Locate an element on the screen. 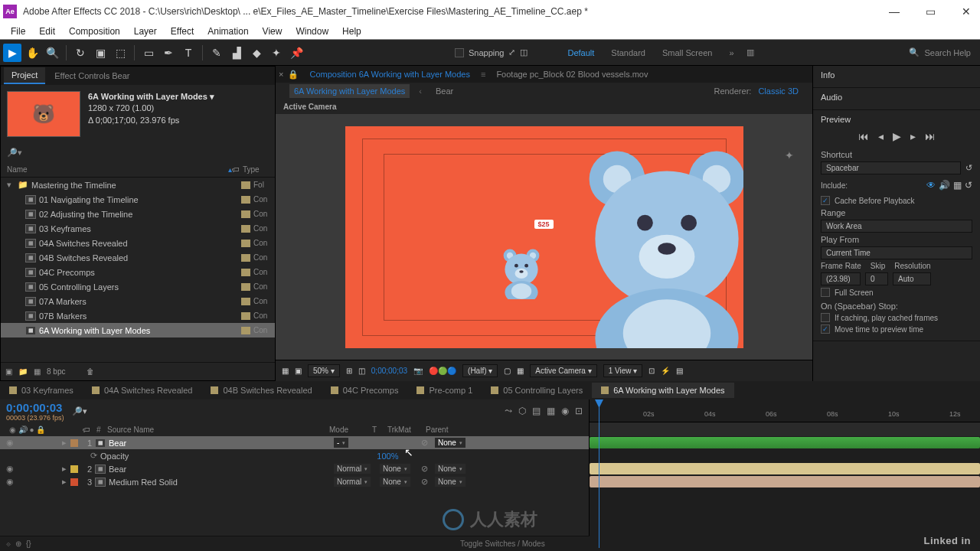 This screenshot has height=551, width=980. panel-info: Info is located at coordinates (897, 75).